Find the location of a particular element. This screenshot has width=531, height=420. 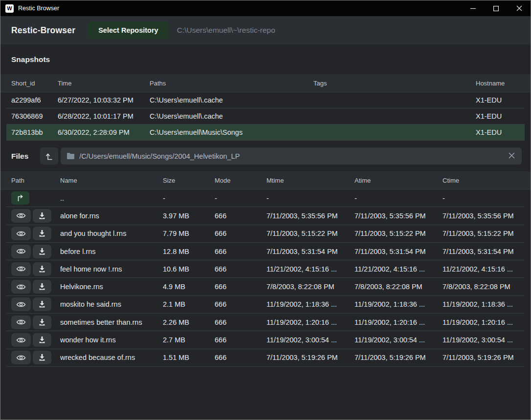

files-table-header: Path Name Size Mode Mtime Atime Ctime is located at coordinates (266, 181).